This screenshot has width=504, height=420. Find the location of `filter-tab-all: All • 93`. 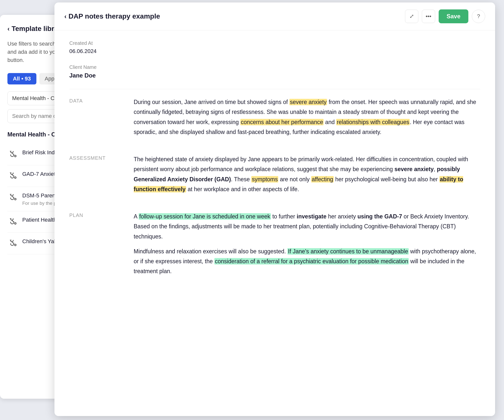

filter-tab-all: All • 93 is located at coordinates (22, 79).